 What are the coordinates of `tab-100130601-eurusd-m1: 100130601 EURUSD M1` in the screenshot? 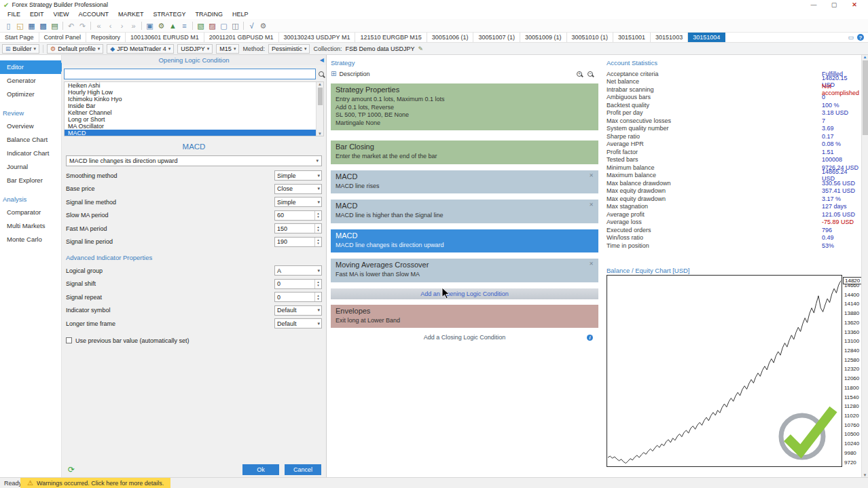 It's located at (165, 37).